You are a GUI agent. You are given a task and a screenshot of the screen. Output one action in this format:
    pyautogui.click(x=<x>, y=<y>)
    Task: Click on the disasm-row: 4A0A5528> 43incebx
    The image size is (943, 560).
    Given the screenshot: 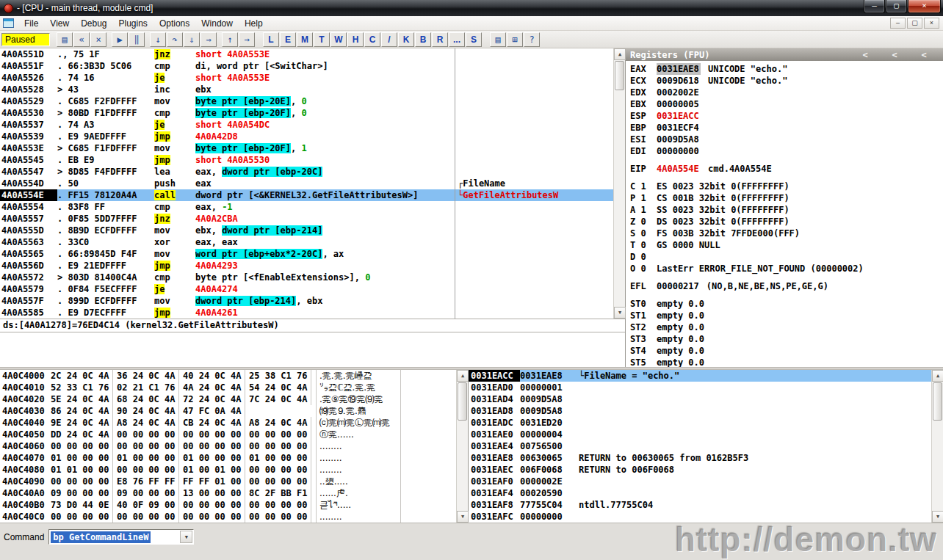 What is the action you would take?
    pyautogui.click(x=307, y=90)
    